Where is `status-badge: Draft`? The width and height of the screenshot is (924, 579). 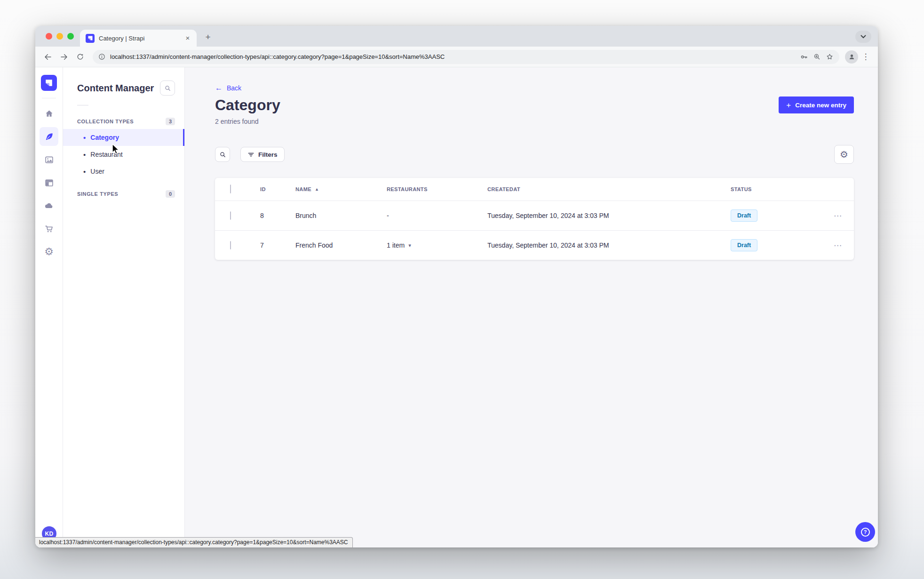
status-badge: Draft is located at coordinates (744, 216).